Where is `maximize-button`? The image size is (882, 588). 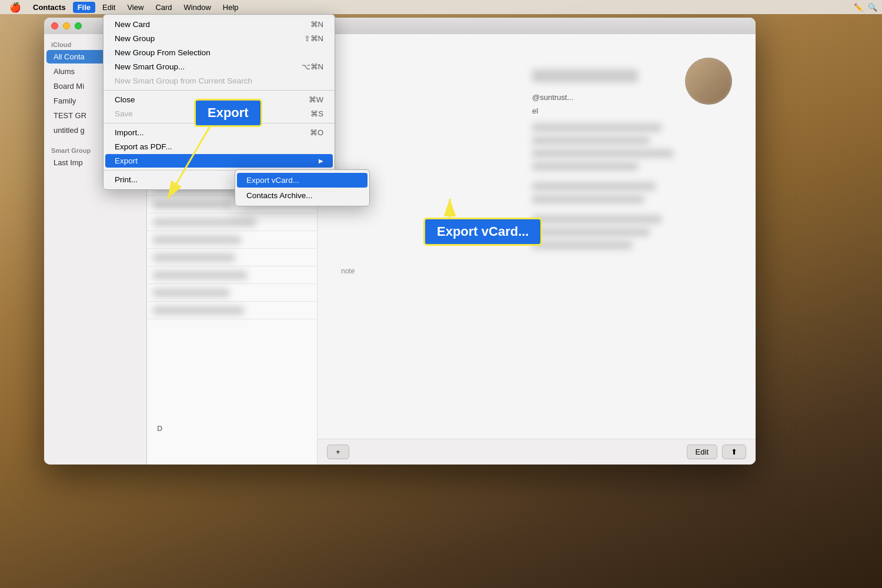 maximize-button is located at coordinates (78, 26).